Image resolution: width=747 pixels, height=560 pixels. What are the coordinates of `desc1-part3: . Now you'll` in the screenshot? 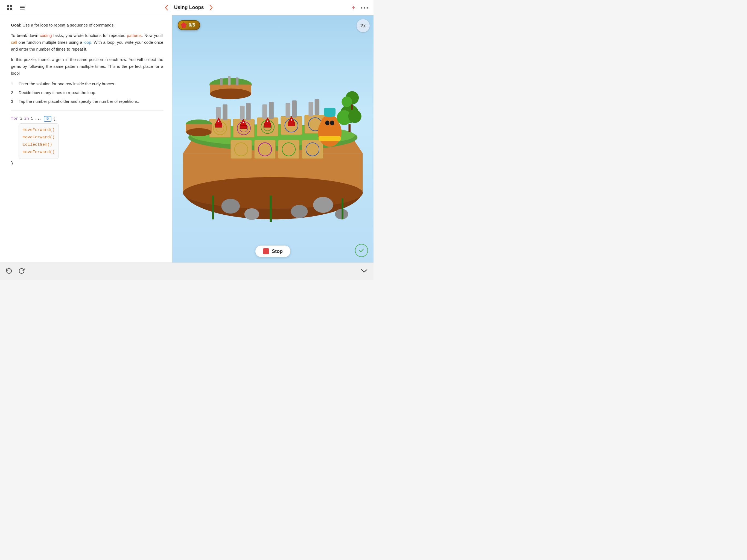 It's located at (152, 35).